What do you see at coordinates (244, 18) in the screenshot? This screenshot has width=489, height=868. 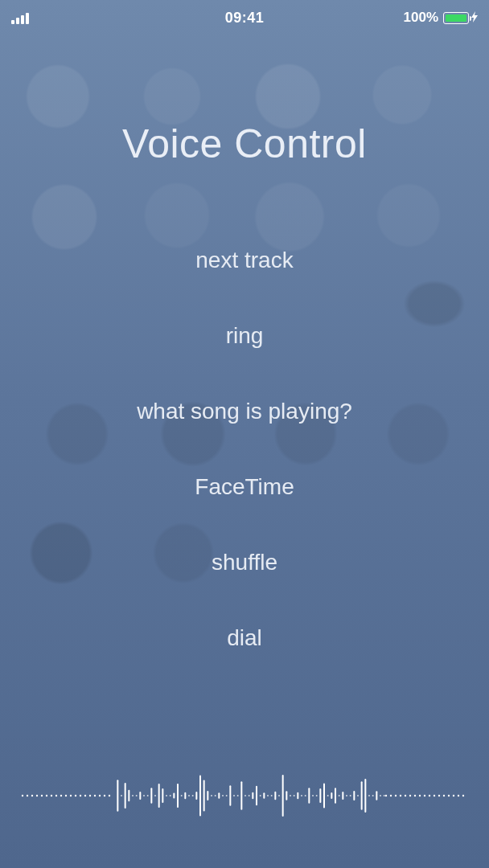 I see `status-time: 09:41` at bounding box center [244, 18].